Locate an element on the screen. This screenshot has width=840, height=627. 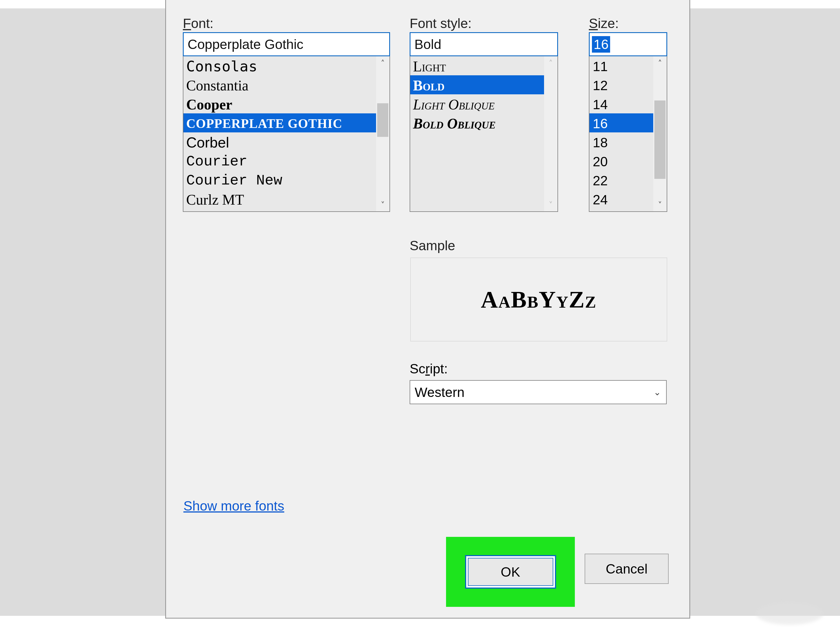
sample-box: AaBbYyZz is located at coordinates (539, 299).